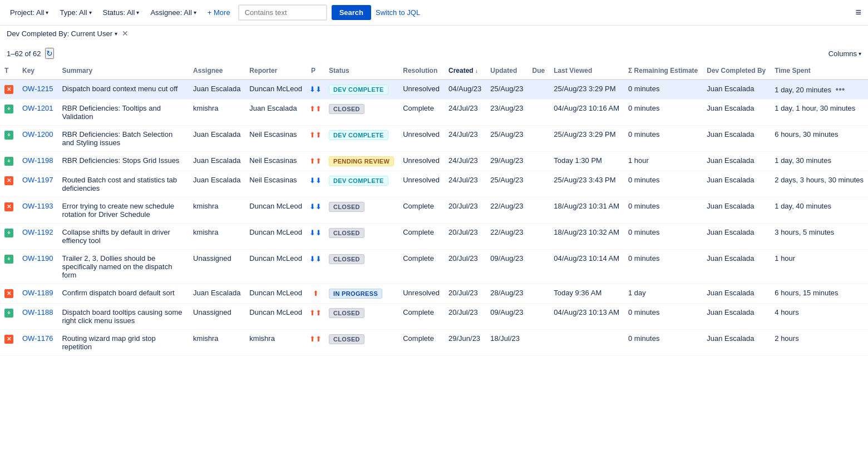  I want to click on refresh-button: ↻, so click(50, 53).